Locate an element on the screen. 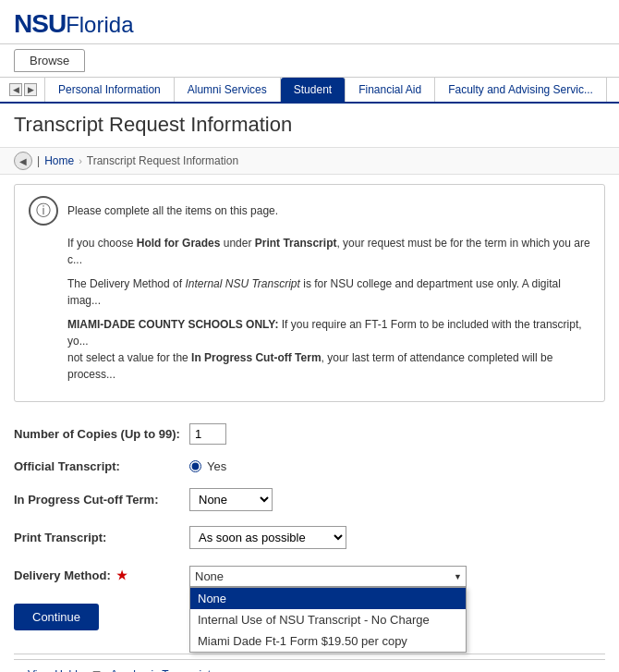 The height and width of the screenshot is (672, 619). print-row: Print Transcript: As soon as possible Ho… is located at coordinates (310, 538).